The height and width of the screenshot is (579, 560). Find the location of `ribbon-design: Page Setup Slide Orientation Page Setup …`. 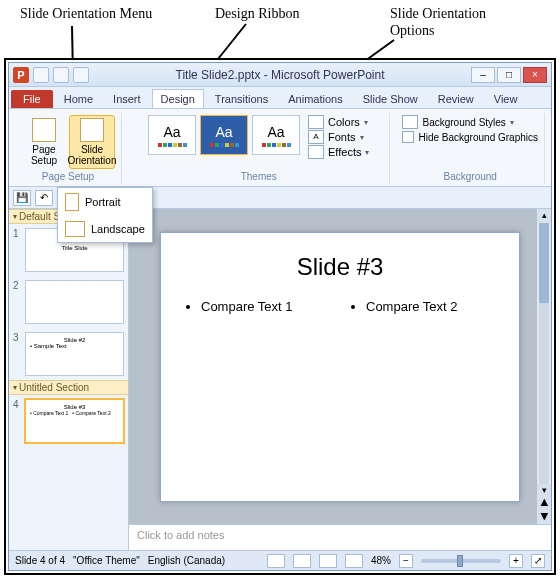

ribbon-design: Page Setup Slide Orientation Page Setup … is located at coordinates (280, 148).